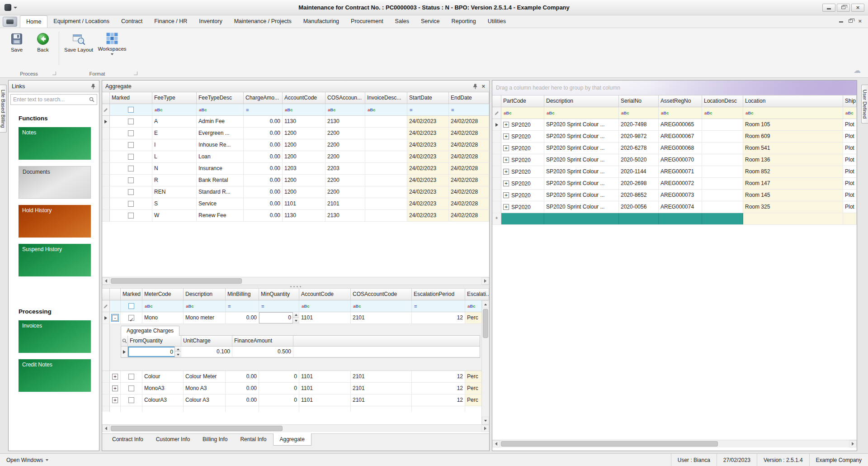 The height and width of the screenshot is (466, 868). I want to click on partcode-cell-new, so click(523, 219).